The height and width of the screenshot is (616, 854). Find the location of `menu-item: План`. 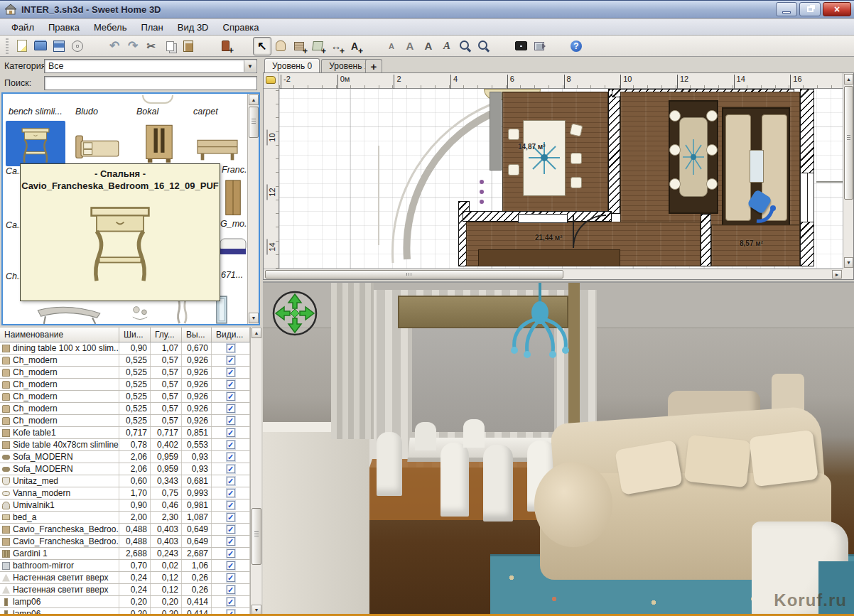

menu-item: План is located at coordinates (152, 27).